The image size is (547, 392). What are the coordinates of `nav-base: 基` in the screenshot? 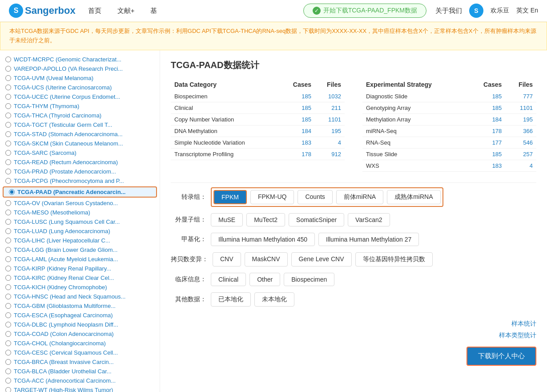 It's located at (154, 11).